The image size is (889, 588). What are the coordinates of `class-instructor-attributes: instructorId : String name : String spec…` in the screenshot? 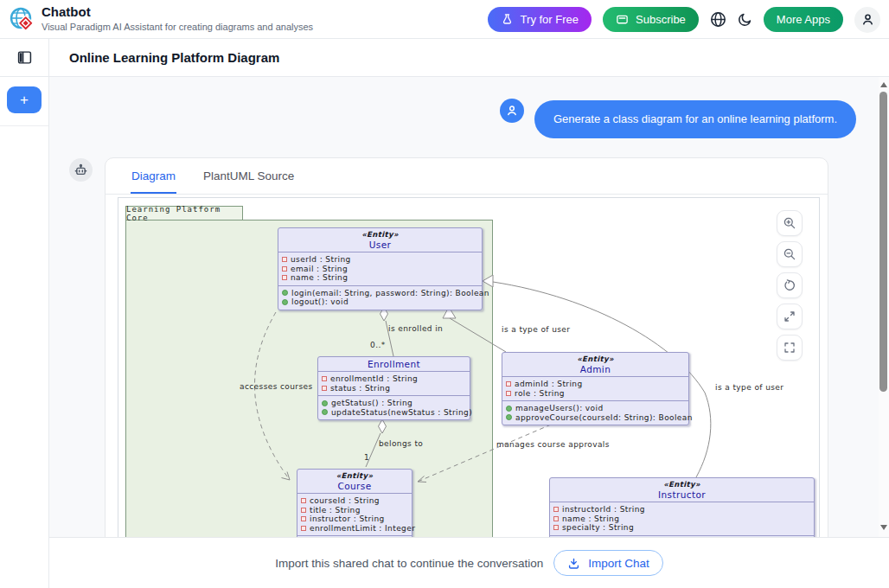 It's located at (681, 519).